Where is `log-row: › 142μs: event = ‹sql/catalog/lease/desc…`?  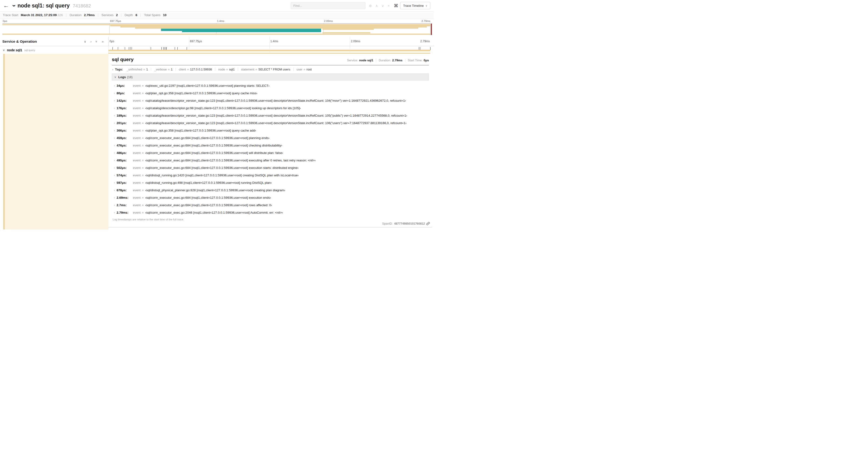
log-row: › 142μs: event = ‹sql/catalog/lease/desc… is located at coordinates (270, 100).